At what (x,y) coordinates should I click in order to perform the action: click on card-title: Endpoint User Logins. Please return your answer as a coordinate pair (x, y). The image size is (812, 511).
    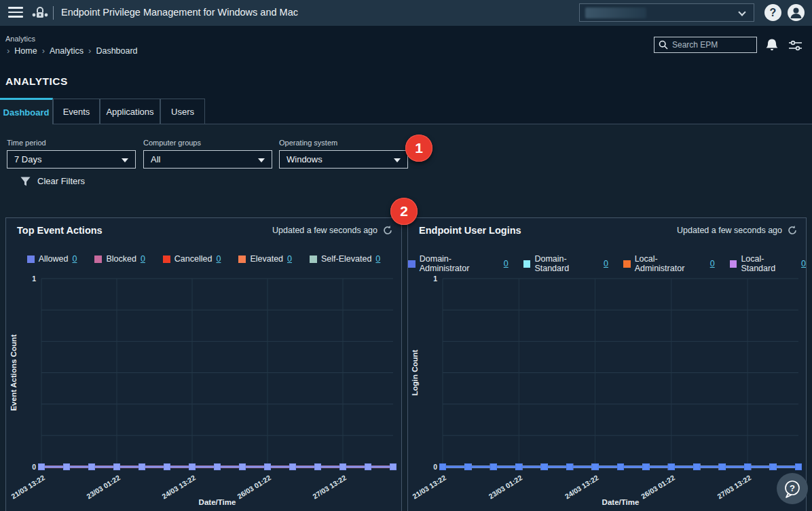
    Looking at the image, I should click on (470, 230).